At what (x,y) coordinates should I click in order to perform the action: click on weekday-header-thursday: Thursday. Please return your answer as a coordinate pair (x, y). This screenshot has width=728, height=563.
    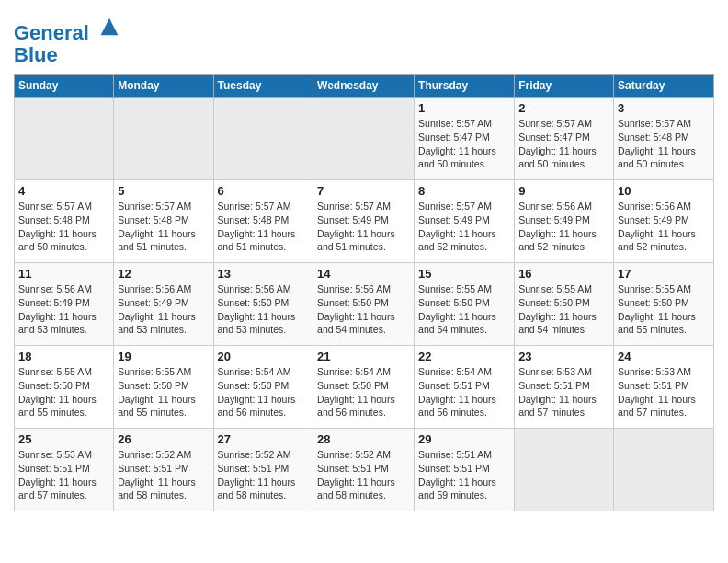
    Looking at the image, I should click on (465, 86).